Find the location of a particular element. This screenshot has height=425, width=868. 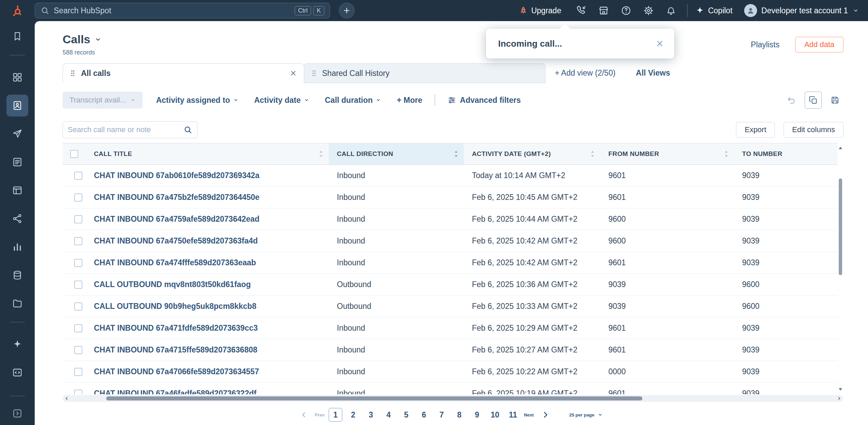

advanced-filters-button: Advanced filters is located at coordinates (484, 100).